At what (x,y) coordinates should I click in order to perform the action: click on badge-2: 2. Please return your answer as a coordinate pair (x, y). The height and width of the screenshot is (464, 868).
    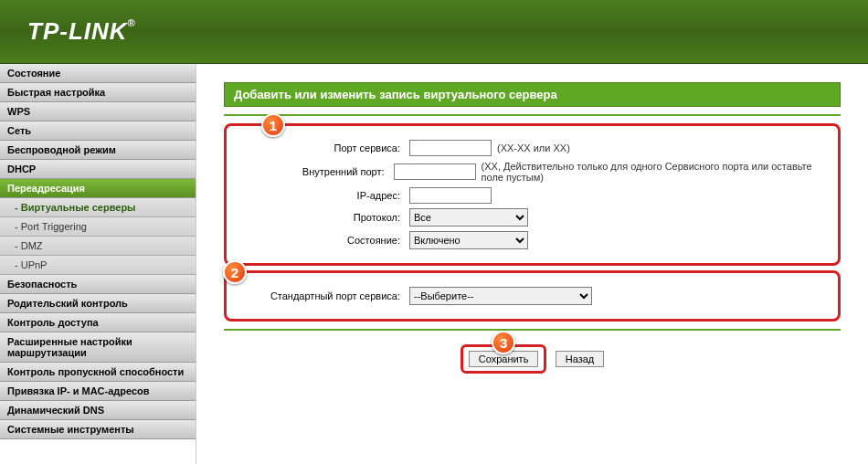
    Looking at the image, I should click on (235, 272).